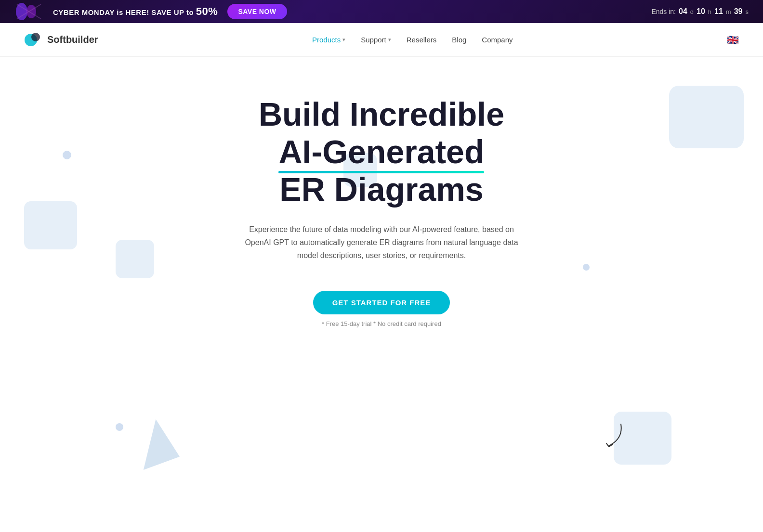  I want to click on timer-hours: 10, so click(701, 12).